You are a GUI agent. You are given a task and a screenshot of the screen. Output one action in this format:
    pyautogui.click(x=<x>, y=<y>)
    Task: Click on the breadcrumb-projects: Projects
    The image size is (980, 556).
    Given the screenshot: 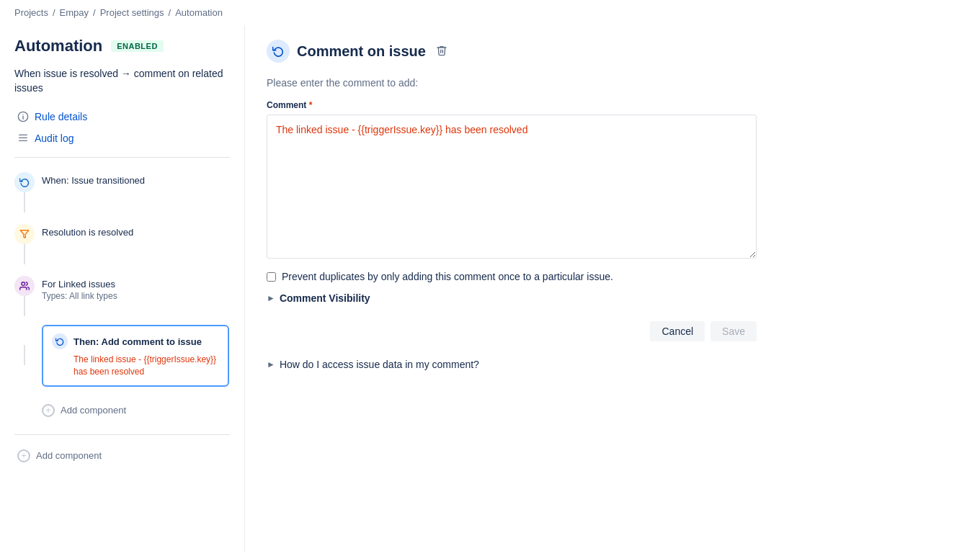 What is the action you would take?
    pyautogui.click(x=32, y=13)
    